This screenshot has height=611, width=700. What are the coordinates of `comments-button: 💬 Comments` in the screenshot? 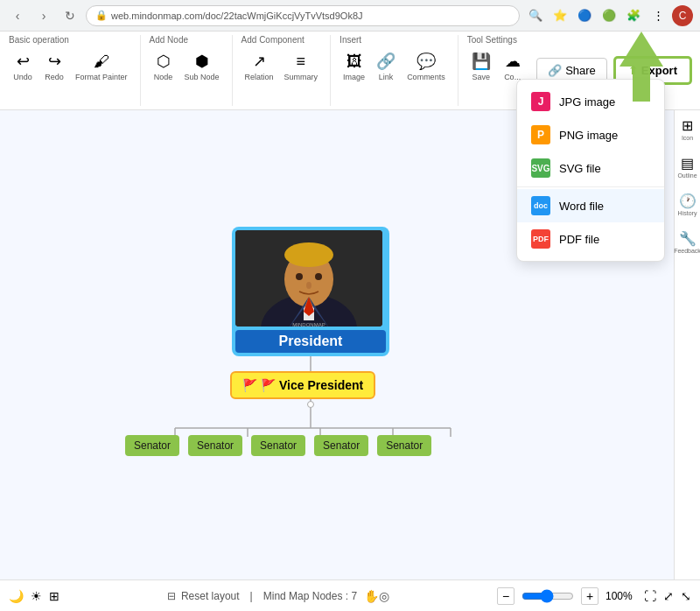 It's located at (426, 67).